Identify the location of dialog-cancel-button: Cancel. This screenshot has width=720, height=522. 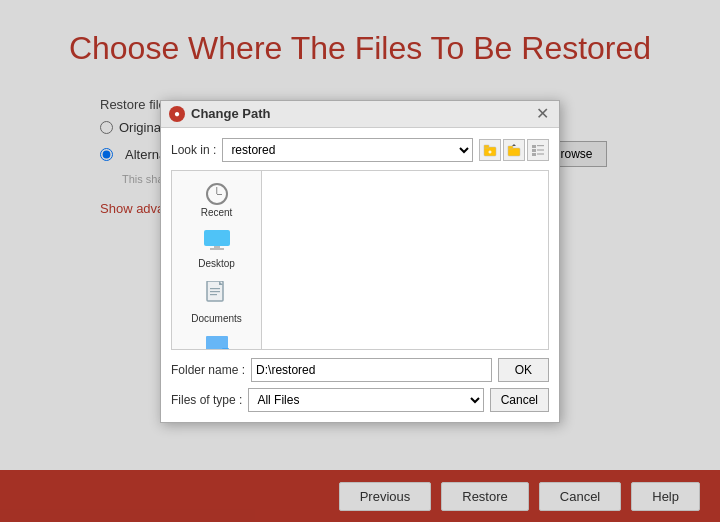
(520, 400).